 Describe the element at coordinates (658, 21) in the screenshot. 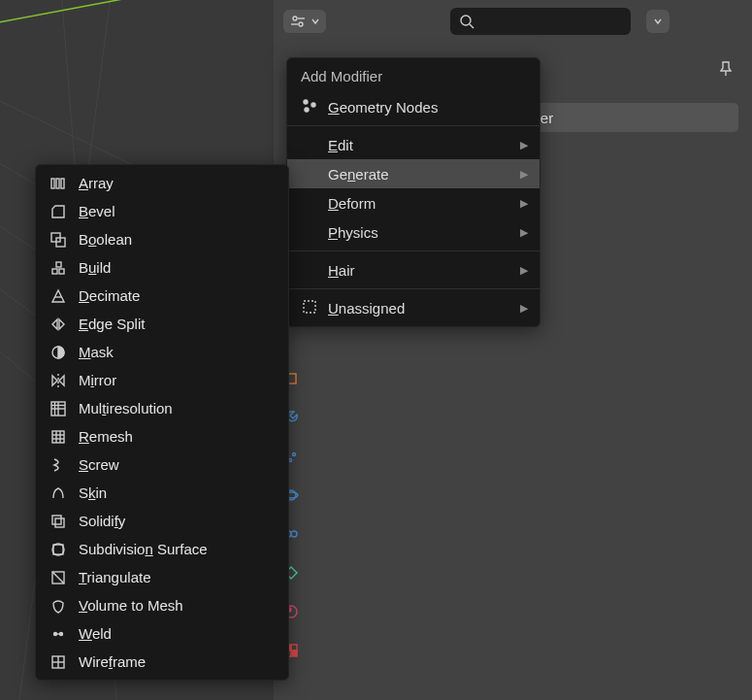

I see `options-dropdown` at that location.